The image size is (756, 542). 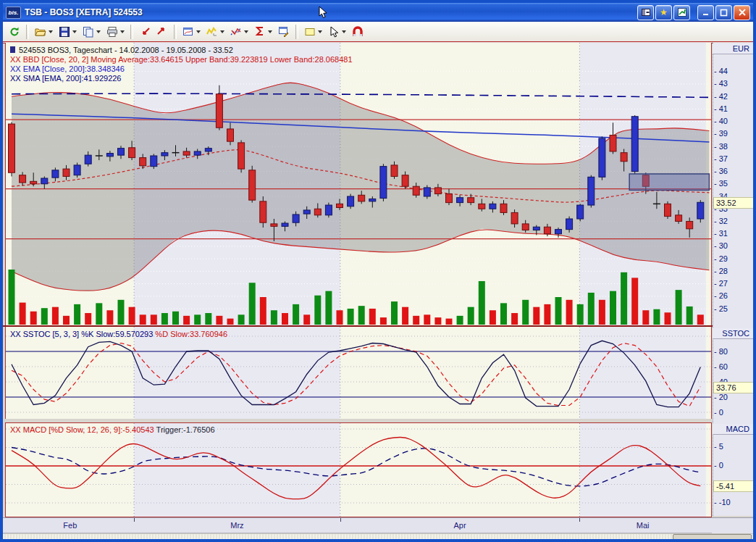 What do you see at coordinates (734, 486) in the screenshot?
I see `macd-value-marker: -5.41` at bounding box center [734, 486].